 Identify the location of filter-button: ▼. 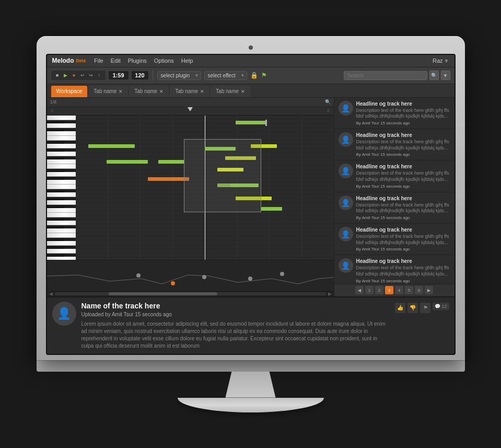
(446, 75).